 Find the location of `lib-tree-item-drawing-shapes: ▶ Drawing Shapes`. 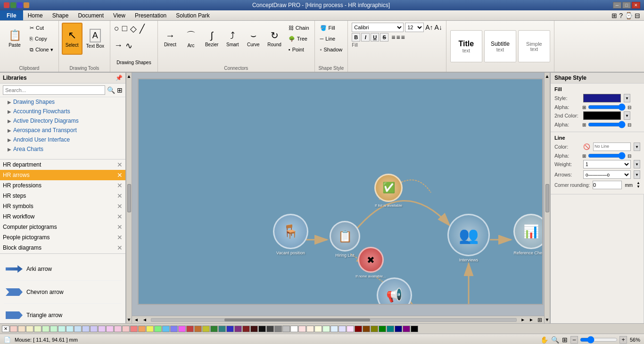

lib-tree-item-drawing-shapes: ▶ Drawing Shapes is located at coordinates (63, 102).